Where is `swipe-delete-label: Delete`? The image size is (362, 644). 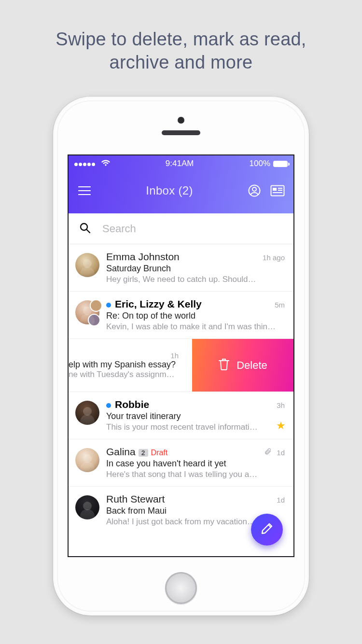 swipe-delete-label: Delete is located at coordinates (252, 365).